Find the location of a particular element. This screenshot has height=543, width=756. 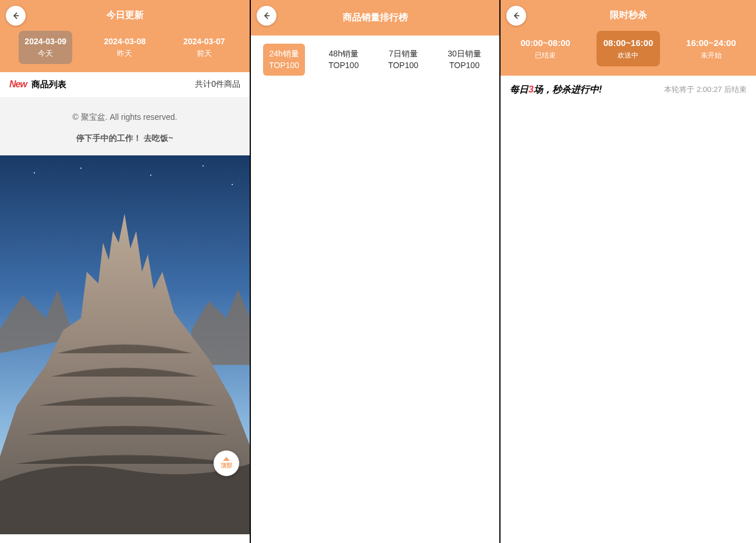

slot-8-16: 08:00~16:00 欢送中 is located at coordinates (629, 49).